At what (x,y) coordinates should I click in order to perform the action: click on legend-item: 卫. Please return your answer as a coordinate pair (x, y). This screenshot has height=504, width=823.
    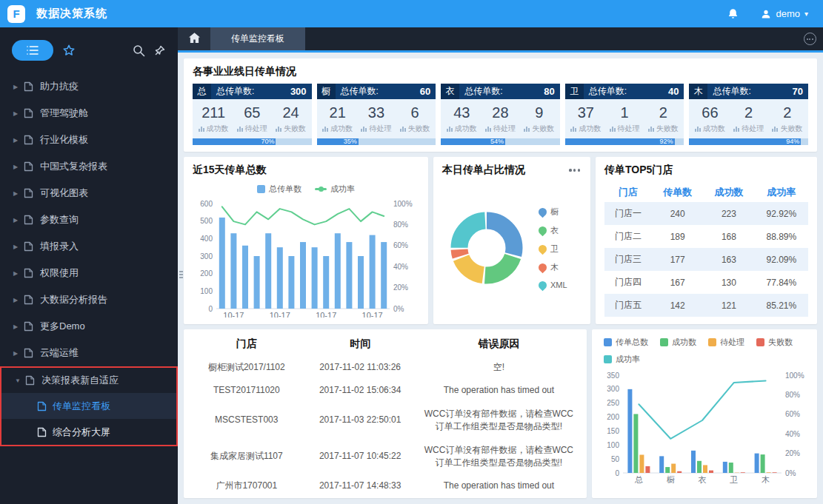
    Looking at the image, I should click on (548, 249).